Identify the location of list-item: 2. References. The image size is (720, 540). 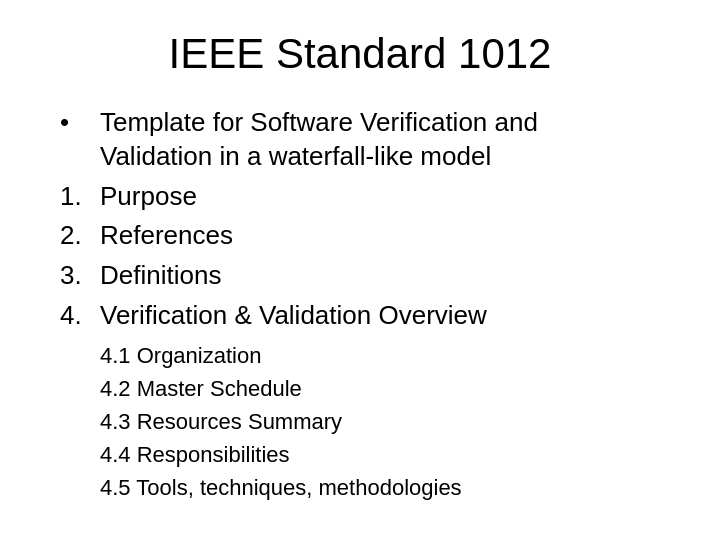
(360, 236).